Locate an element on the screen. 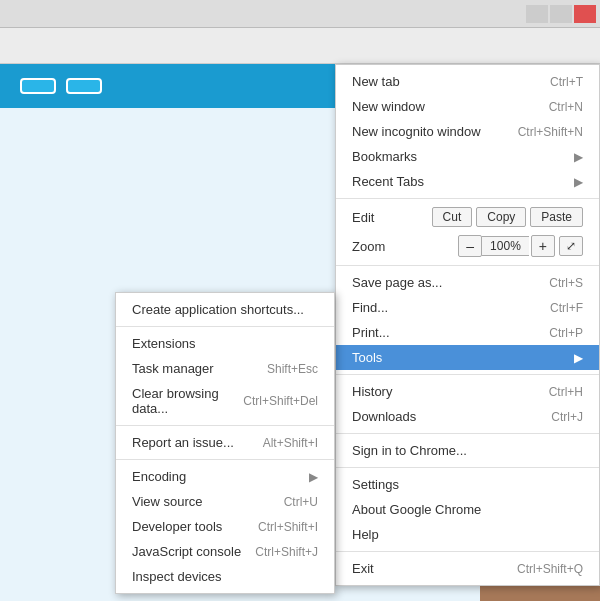 This screenshot has height=601, width=600. menu-shortcut: Ctrl+Shift+N is located at coordinates (550, 132).